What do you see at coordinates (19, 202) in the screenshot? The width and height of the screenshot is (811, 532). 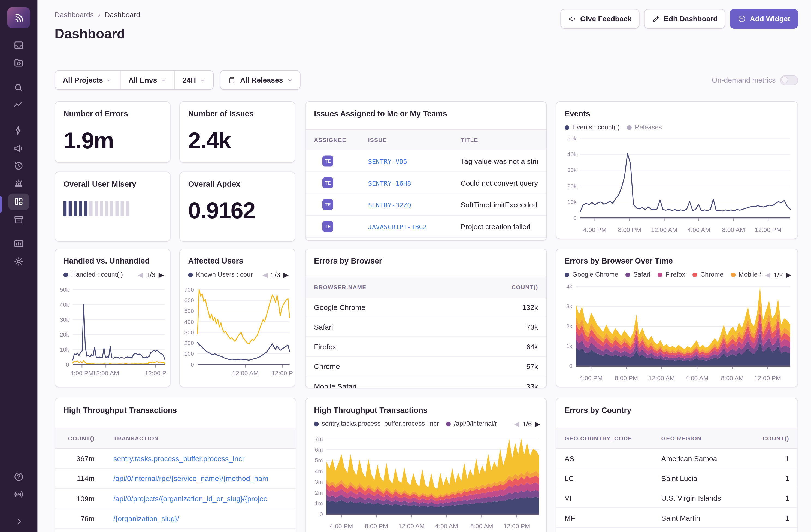 I see `sidebar-item-dashboards` at bounding box center [19, 202].